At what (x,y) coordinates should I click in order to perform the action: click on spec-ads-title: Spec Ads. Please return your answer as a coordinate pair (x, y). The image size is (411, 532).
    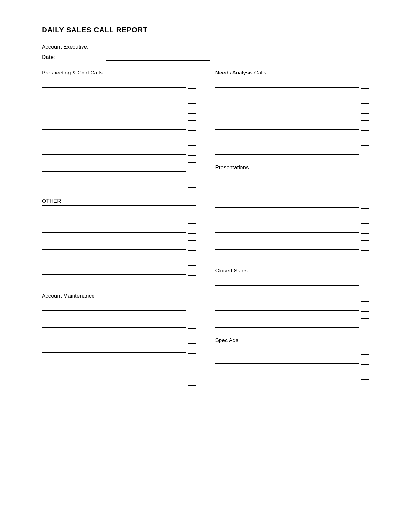
    Looking at the image, I should click on (292, 341).